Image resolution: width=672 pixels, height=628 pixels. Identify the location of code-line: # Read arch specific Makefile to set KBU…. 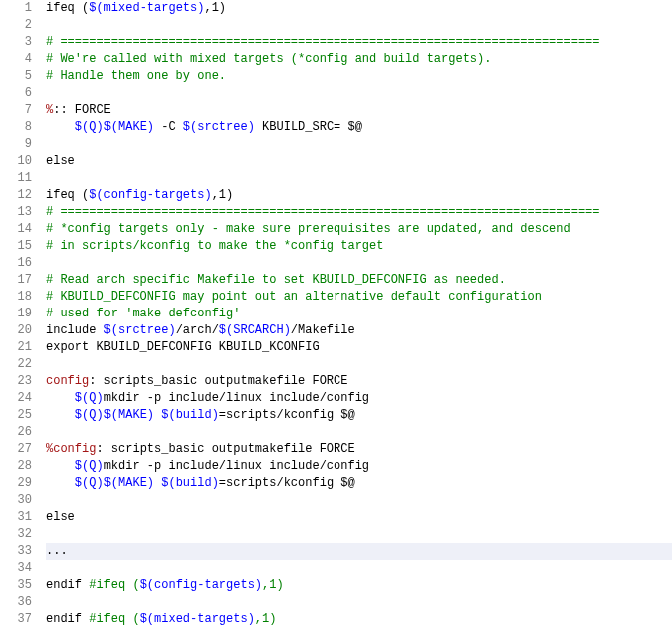
(359, 280).